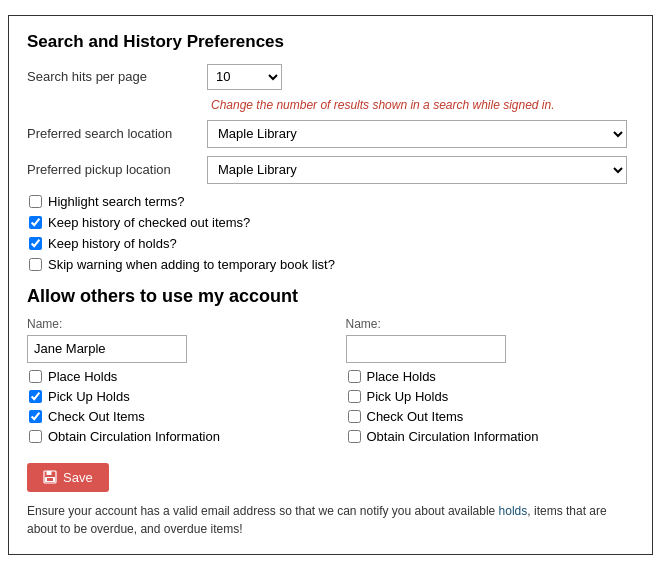 This screenshot has width=661, height=569. What do you see at coordinates (354, 416) in the screenshot?
I see `col2-checkout-checkbox` at bounding box center [354, 416].